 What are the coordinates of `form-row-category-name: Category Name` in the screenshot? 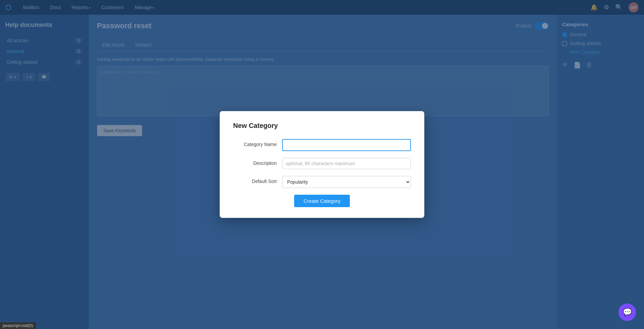 It's located at (322, 145).